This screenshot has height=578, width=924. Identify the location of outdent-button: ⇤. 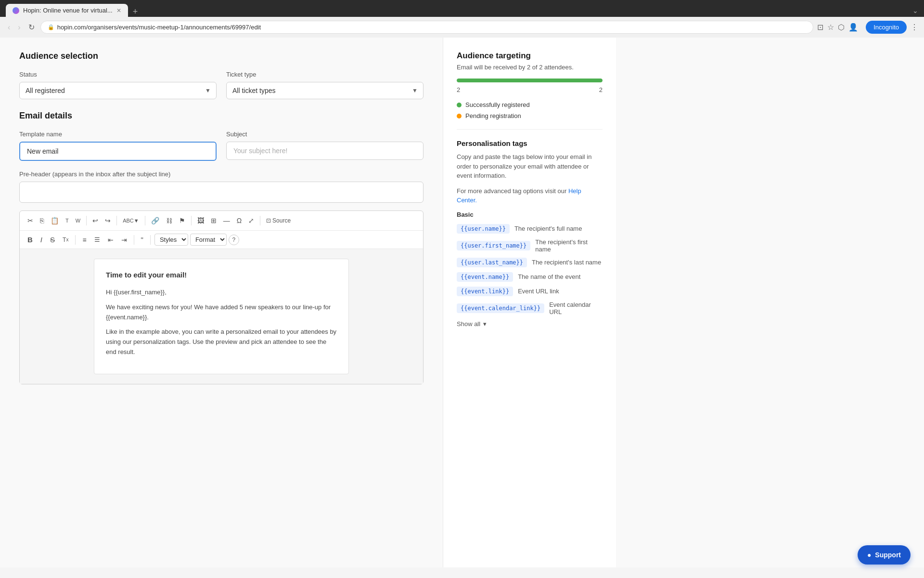
(111, 240).